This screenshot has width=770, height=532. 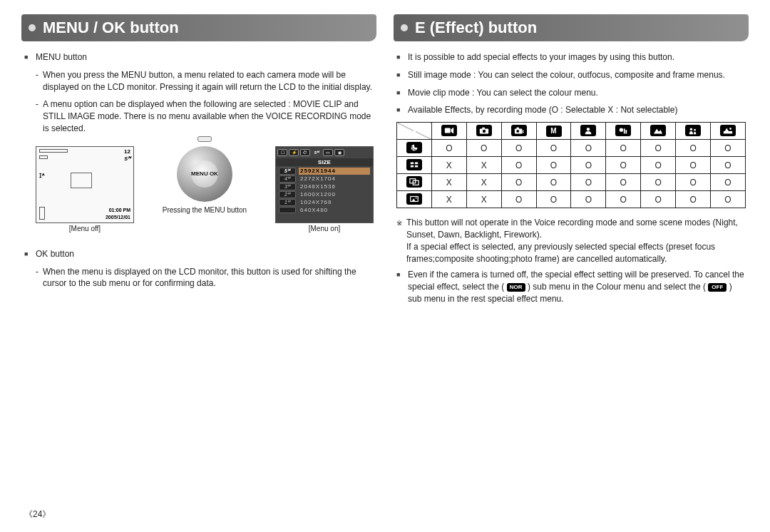 What do you see at coordinates (205, 57) in the screenshot?
I see `menu-button-title: MENU button` at bounding box center [205, 57].